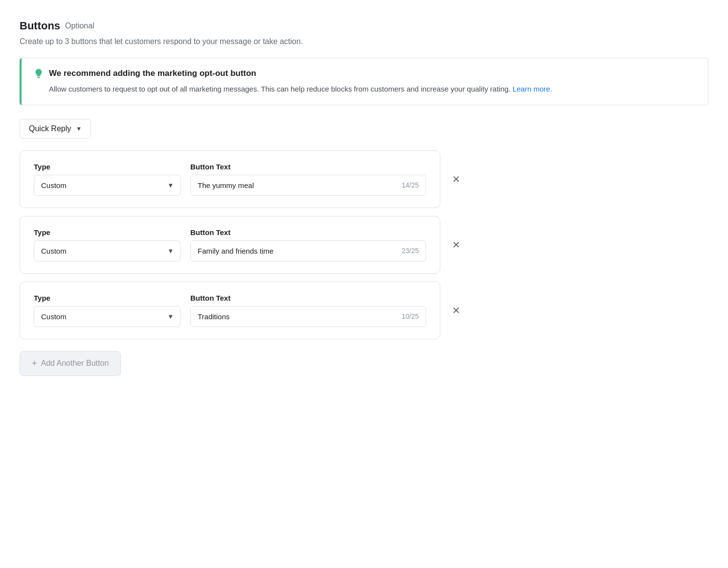 This screenshot has height=568, width=728. What do you see at coordinates (79, 129) in the screenshot?
I see `chevron-down-icon: ▼` at bounding box center [79, 129].